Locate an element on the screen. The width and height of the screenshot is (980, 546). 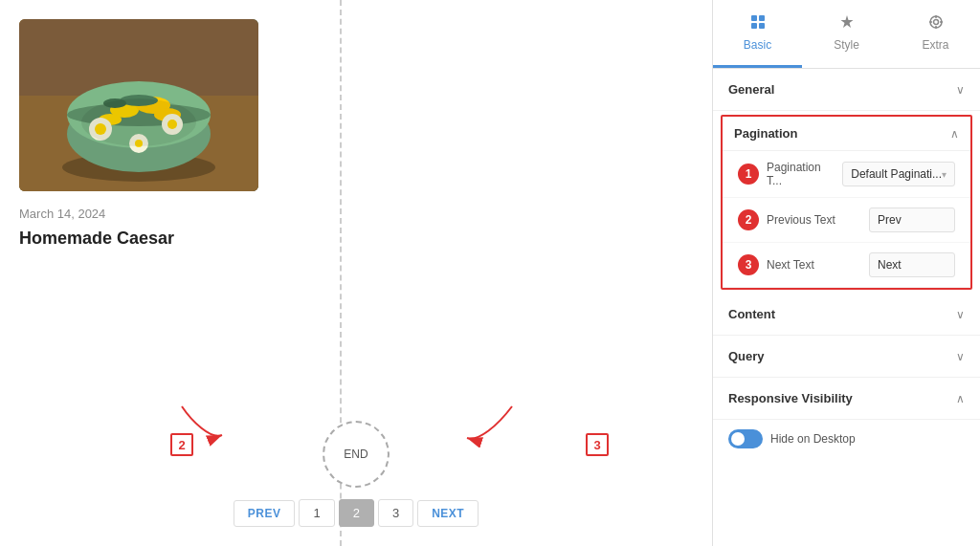
tab-extra: Extra is located at coordinates (936, 34).